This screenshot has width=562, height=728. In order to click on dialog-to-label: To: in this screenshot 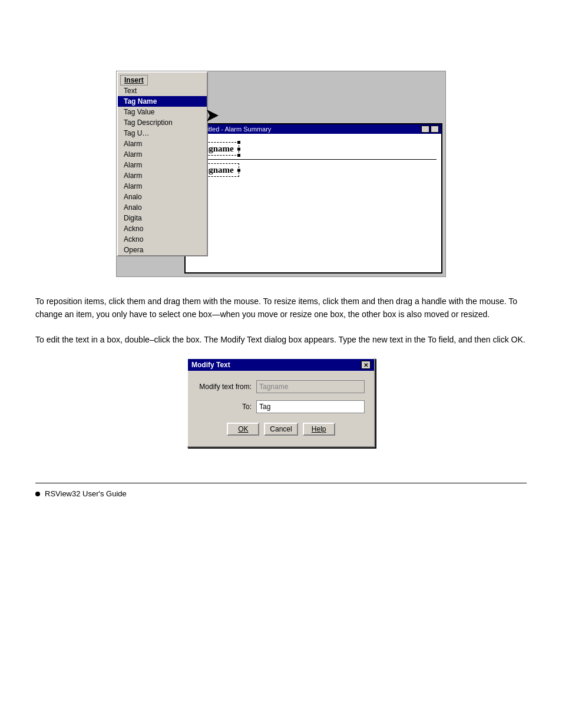, I will do `click(227, 407)`.